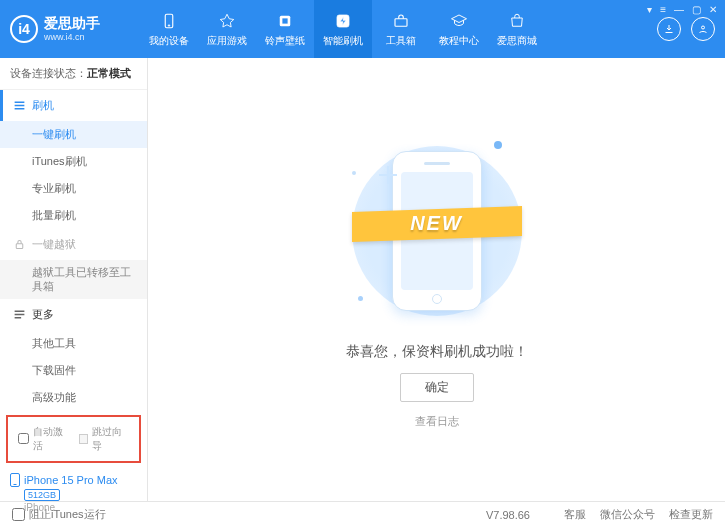 The width and height of the screenshot is (725, 527). Describe the element at coordinates (437, 231) in the screenshot. I see `success-illustration: NEW` at that location.